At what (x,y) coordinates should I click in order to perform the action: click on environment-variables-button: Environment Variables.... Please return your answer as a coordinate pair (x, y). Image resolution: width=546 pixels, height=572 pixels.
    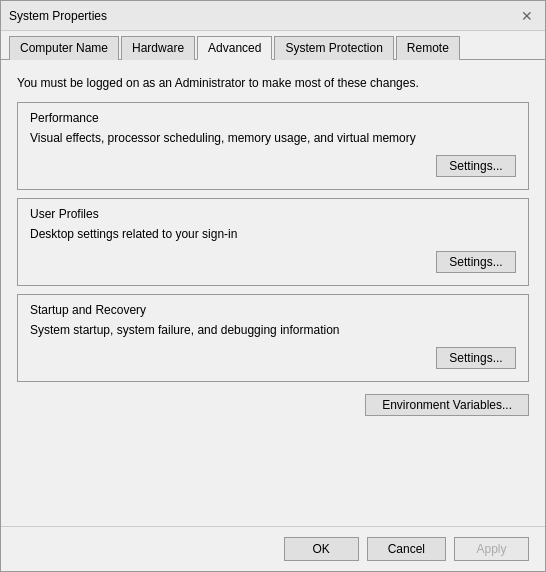
    Looking at the image, I should click on (447, 405).